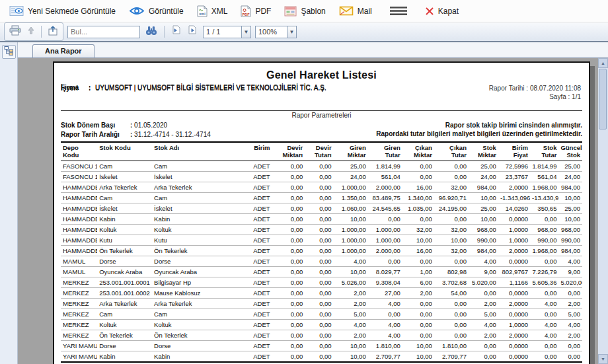  Describe the element at coordinates (418, 188) in the screenshot. I see `table-cell: 16,00` at that location.